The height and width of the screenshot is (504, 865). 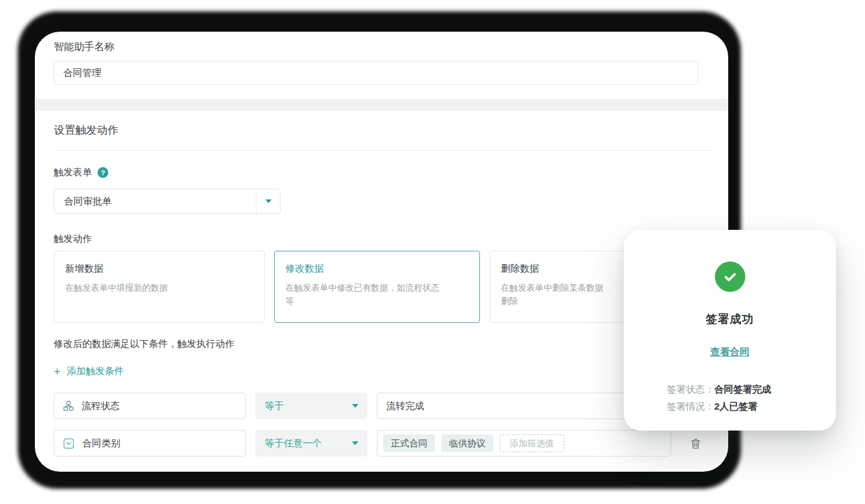 I want to click on condition-tags-box: 正式合同 临供协议 添加筛选值, so click(x=524, y=443).